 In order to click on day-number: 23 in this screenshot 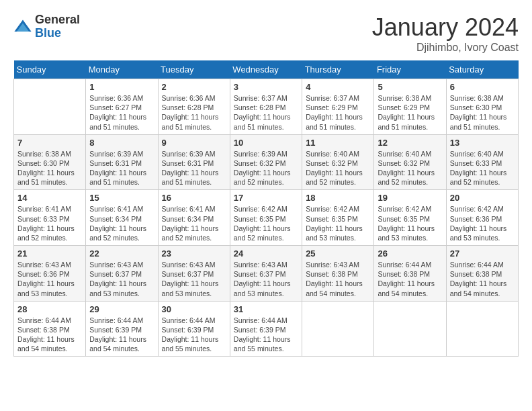, I will do `click(194, 254)`.